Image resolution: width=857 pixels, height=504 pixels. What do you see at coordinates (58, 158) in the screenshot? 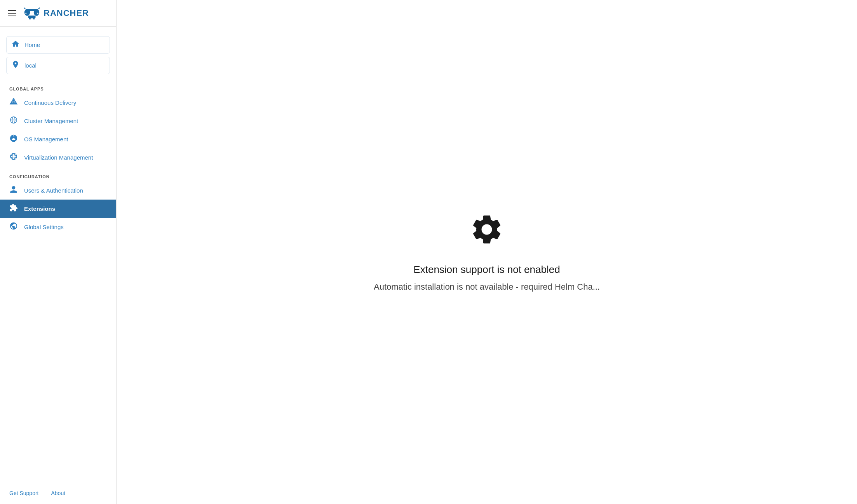
I see `sidebar-item-virtualization-management: Virtualization Management` at bounding box center [58, 158].